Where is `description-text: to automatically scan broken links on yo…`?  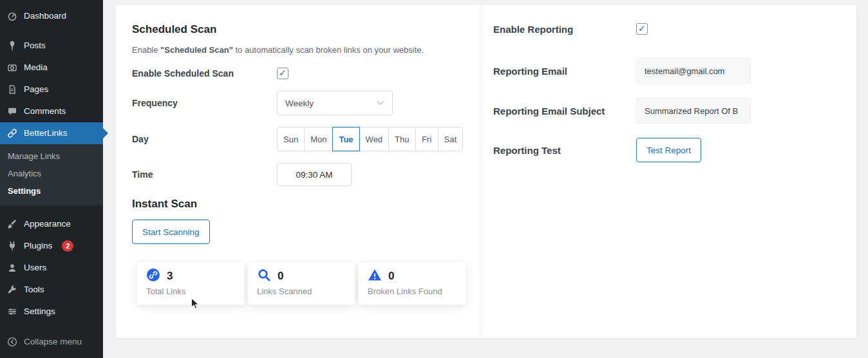
description-text: to automatically scan broken links on yo… is located at coordinates (328, 50).